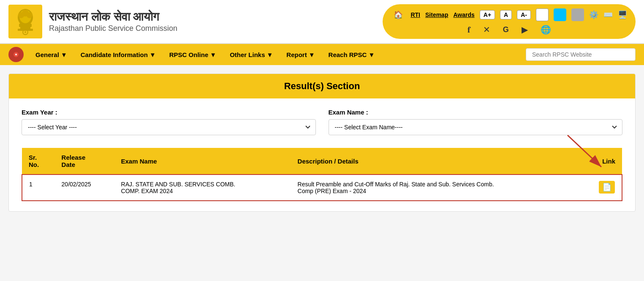  What do you see at coordinates (578, 15) in the screenshot?
I see `color-gray-button` at bounding box center [578, 15].